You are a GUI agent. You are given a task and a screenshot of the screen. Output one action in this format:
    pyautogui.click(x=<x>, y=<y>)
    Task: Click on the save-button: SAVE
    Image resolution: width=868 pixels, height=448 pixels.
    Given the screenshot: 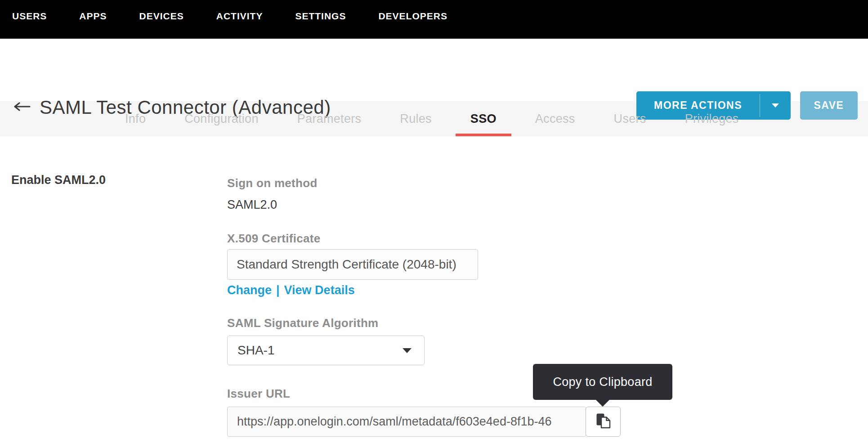 What is the action you would take?
    pyautogui.click(x=829, y=105)
    